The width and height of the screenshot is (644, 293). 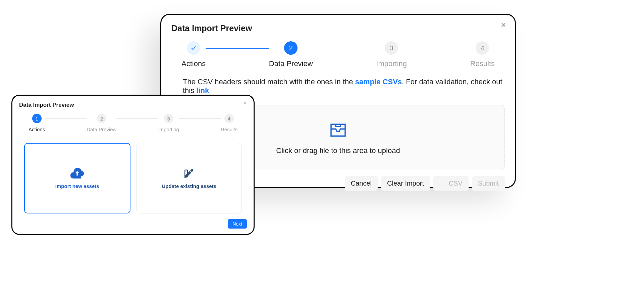 I want to click on update-existing-assets-card: Update existing assets, so click(x=189, y=178).